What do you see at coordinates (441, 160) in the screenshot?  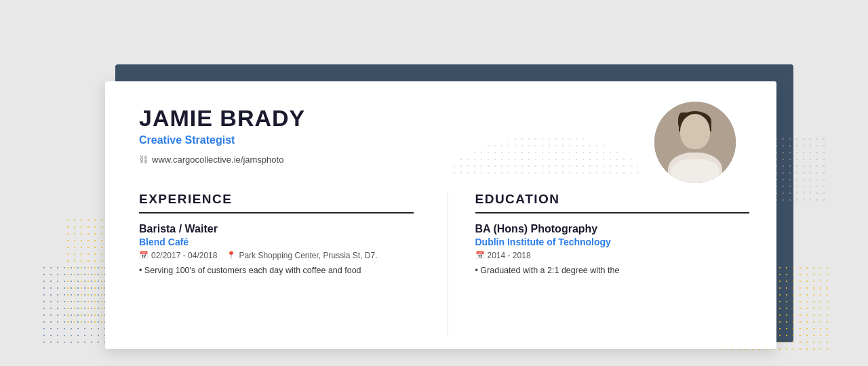 I see `resume-website: ⛓ www.cargocollective.ie/jamsphoto` at bounding box center [441, 160].